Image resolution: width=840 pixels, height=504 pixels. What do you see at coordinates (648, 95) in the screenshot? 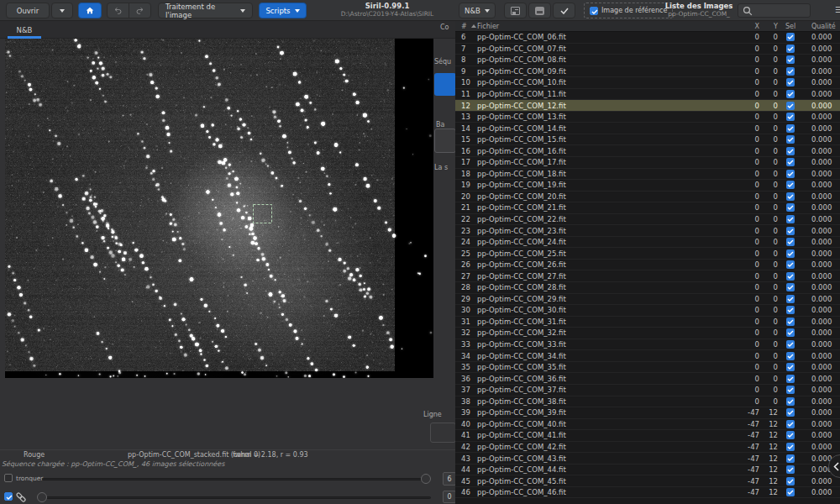
I see `table-row: 11 pp-Optim-CC_COM_11.fit 0 0 0.000` at bounding box center [648, 95].